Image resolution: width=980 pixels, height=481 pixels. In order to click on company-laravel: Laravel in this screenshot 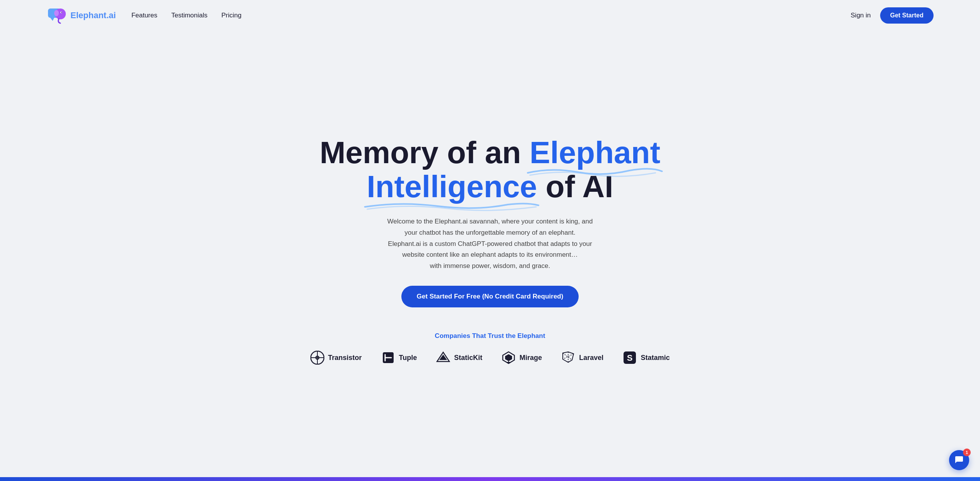, I will do `click(582, 358)`.